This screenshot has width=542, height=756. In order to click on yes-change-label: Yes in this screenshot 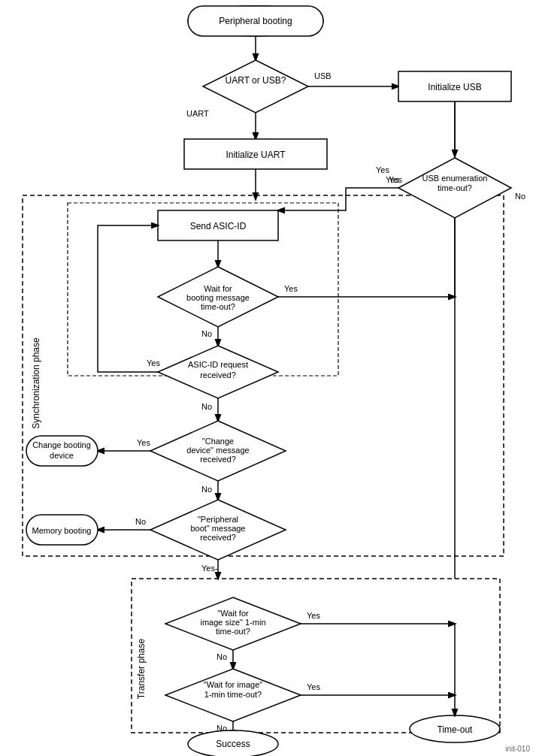, I will do `click(144, 443)`.